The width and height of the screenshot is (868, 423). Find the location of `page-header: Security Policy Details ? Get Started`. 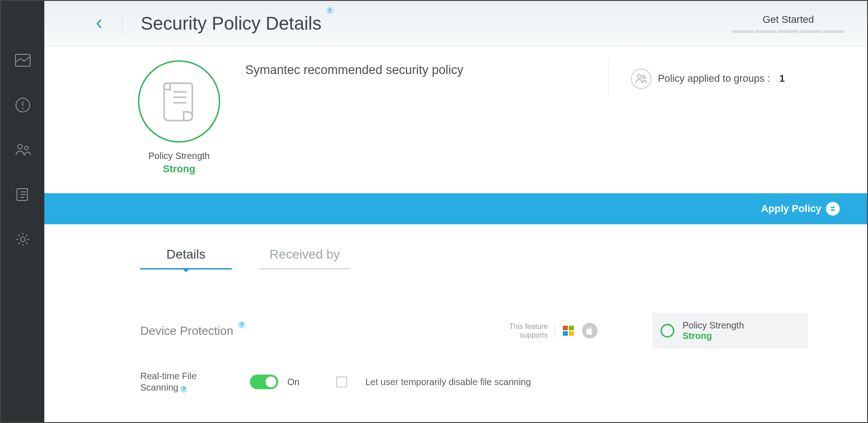

page-header: Security Policy Details ? Get Started is located at coordinates (456, 24).